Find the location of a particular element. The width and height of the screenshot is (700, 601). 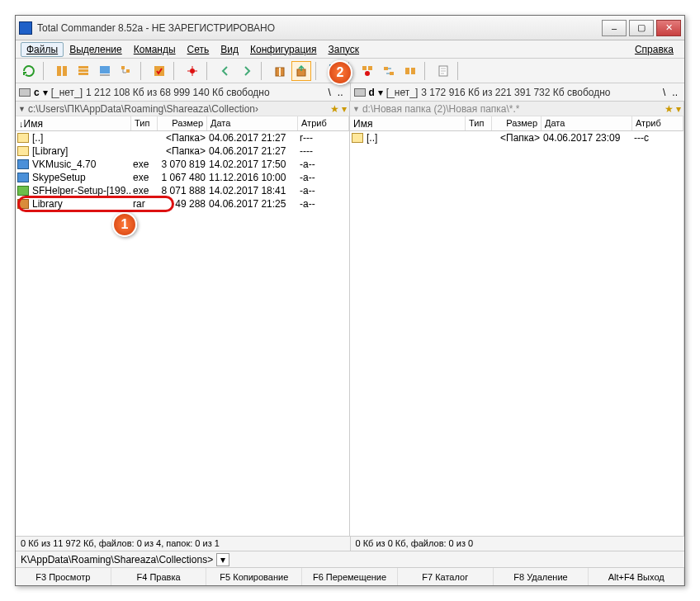

file-row: SkypeSetupexe1 067 48011.12.2016 10:00-a… is located at coordinates (182, 177).